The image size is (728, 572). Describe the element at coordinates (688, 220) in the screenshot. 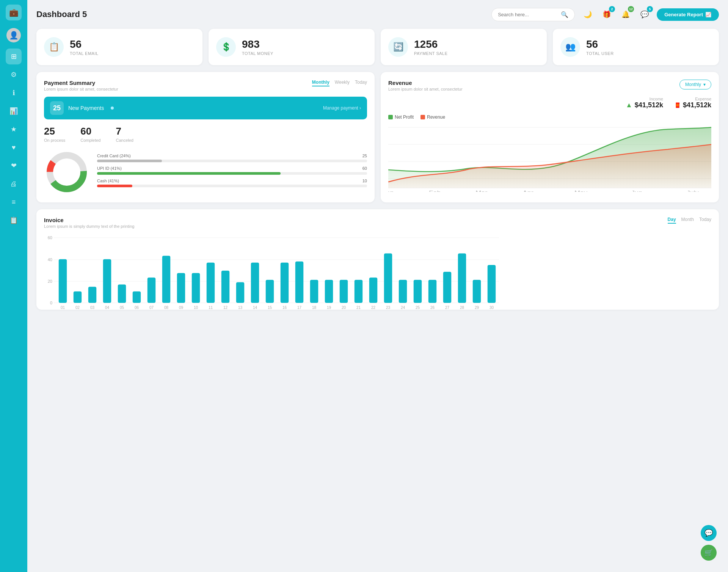

I see `invoice-tab-month: Month` at that location.